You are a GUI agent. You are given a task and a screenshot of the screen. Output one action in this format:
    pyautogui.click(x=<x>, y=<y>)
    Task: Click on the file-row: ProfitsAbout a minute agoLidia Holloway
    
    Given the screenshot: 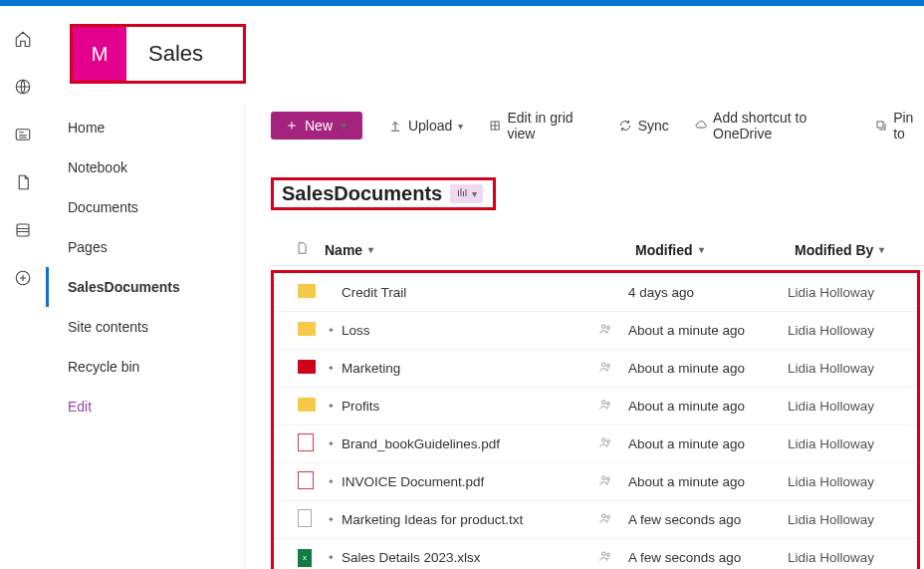 What is the action you would take?
    pyautogui.click(x=595, y=406)
    